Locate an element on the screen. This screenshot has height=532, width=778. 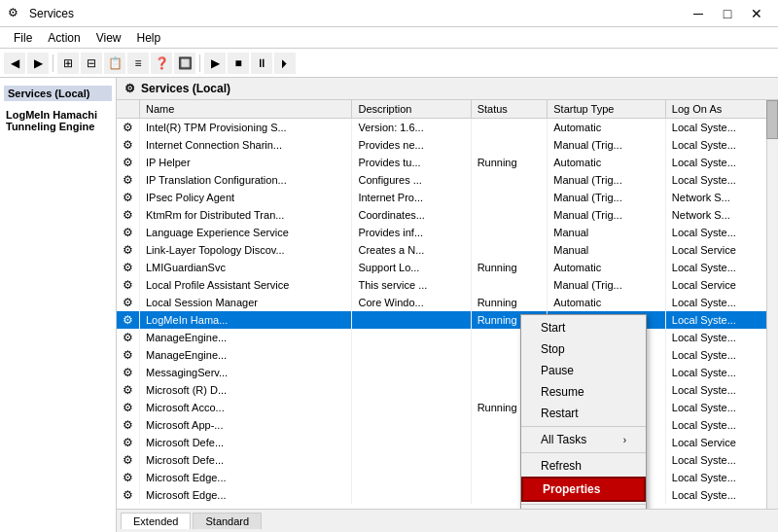
forward-button: ▶ is located at coordinates (38, 63).